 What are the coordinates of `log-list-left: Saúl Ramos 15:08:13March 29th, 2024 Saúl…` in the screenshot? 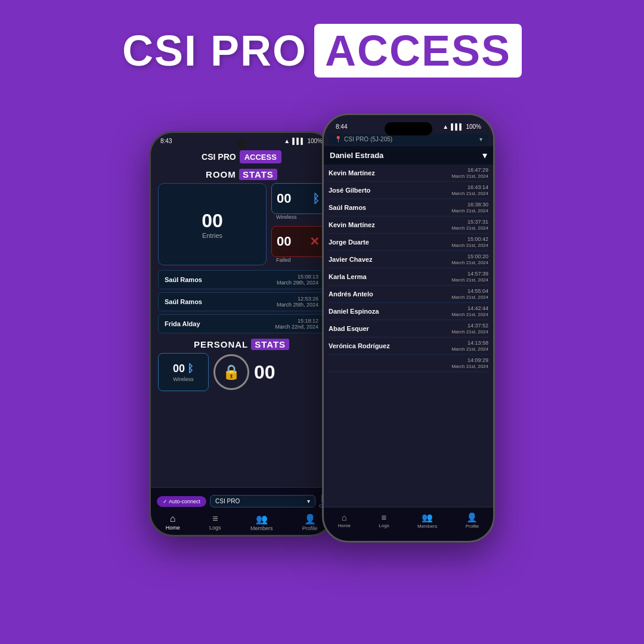 It's located at (242, 302).